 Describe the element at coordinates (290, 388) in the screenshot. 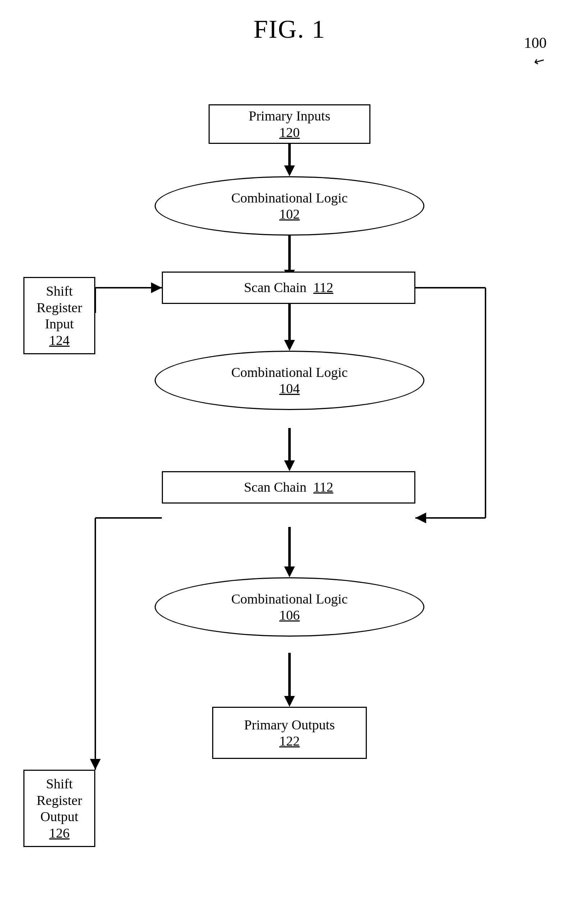

I see `comb-logic-104-ref: 104` at that location.